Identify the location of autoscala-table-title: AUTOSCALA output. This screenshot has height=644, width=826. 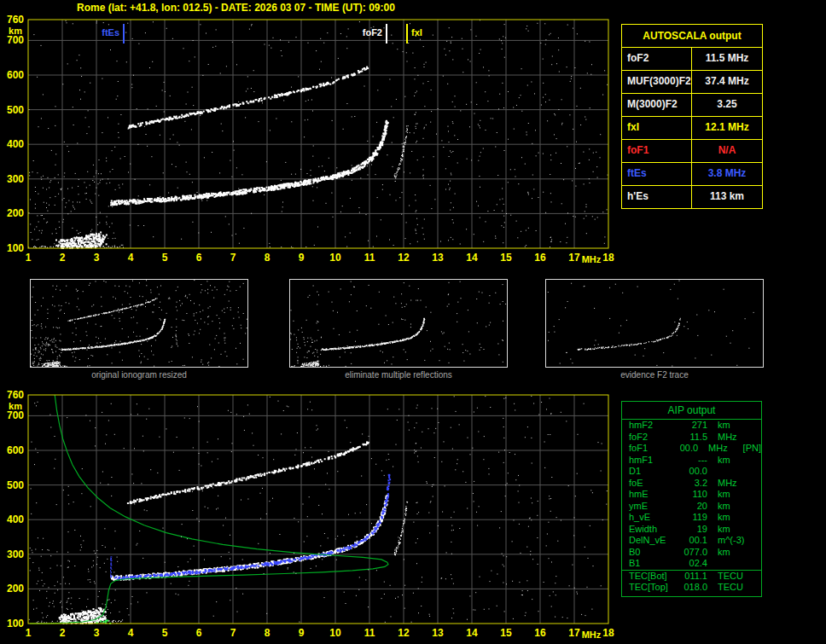
(692, 36).